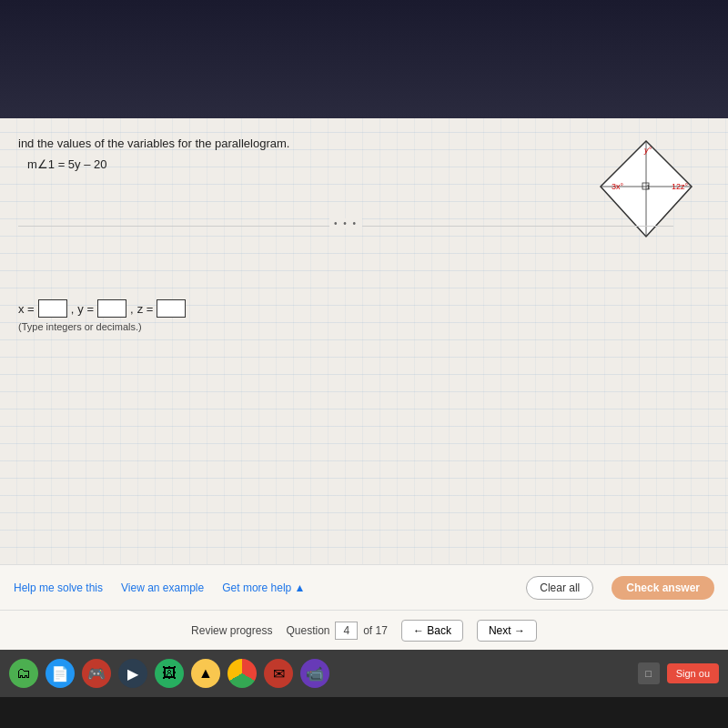 Image resolution: width=728 pixels, height=728 pixels. Describe the element at coordinates (86, 309) in the screenshot. I see `y-label: y =` at that location.